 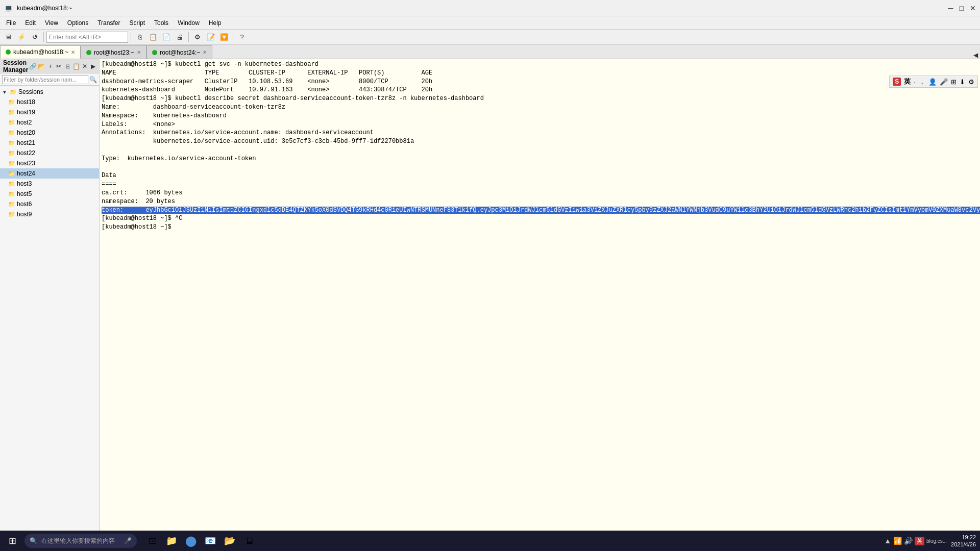 What do you see at coordinates (152, 541) in the screenshot?
I see `taskbar-task-view: ⊡` at bounding box center [152, 541].